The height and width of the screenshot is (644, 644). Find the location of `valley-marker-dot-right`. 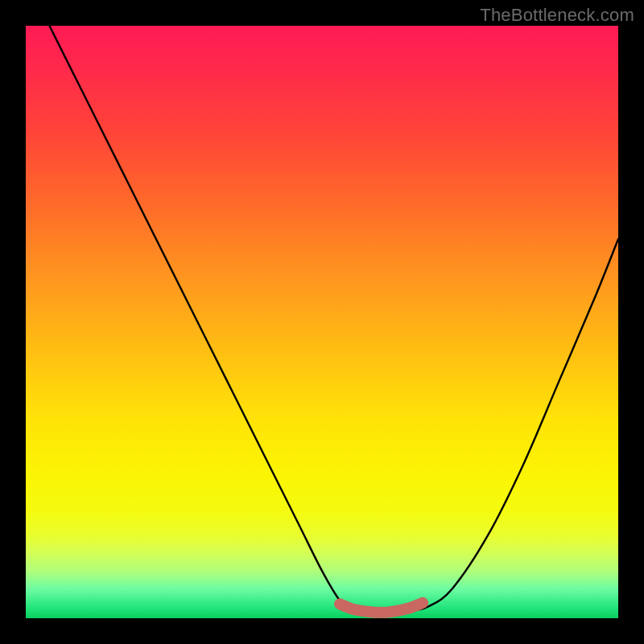

valley-marker-dot-right is located at coordinates (423, 602).